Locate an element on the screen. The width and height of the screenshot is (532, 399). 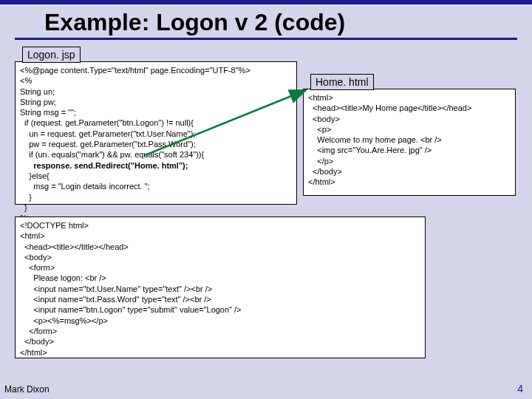
code-text: <!DOCTYPE html> <html> <head><title></ti… is located at coordinates (131, 289).